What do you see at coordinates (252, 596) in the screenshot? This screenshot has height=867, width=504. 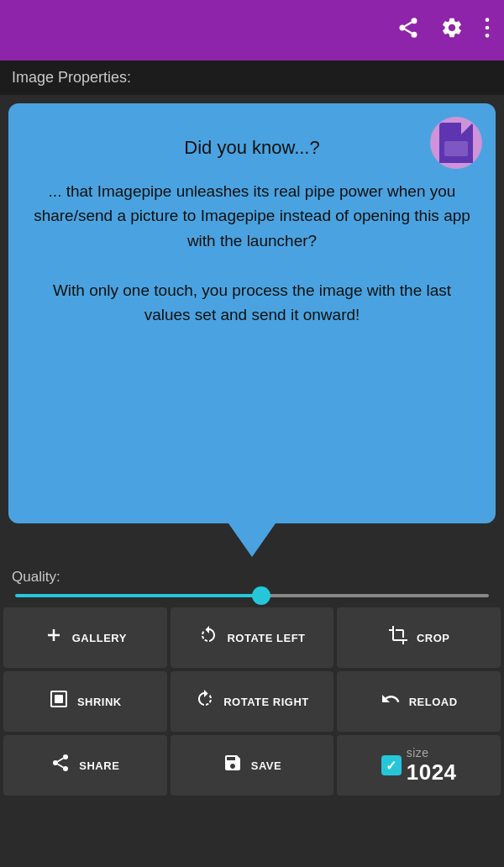 I see `slider-container` at bounding box center [252, 596].